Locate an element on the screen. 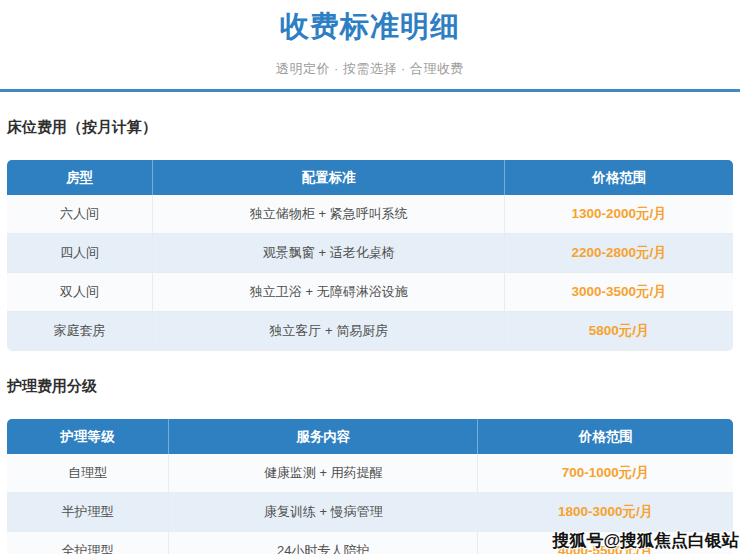  table-row: 双人间 独立卫浴 + 无障碍淋浴设施 3000-3500元/月 is located at coordinates (370, 292).